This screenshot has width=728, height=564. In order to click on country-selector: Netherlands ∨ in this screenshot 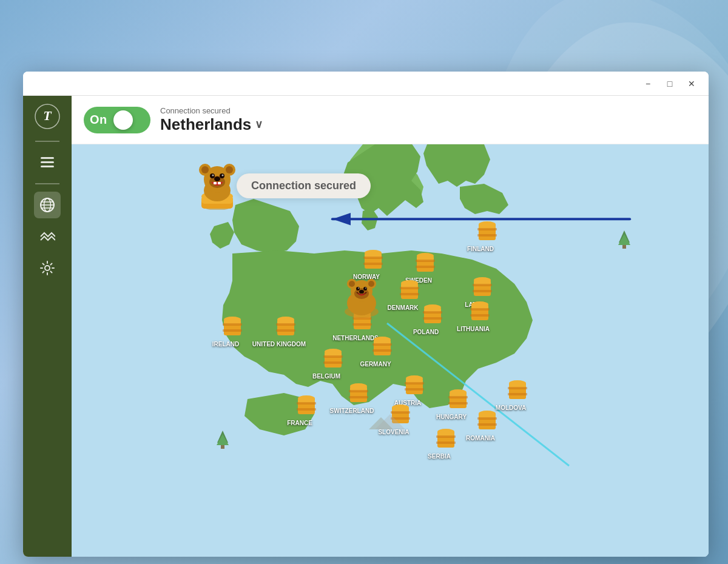, I will do `click(211, 125)`.